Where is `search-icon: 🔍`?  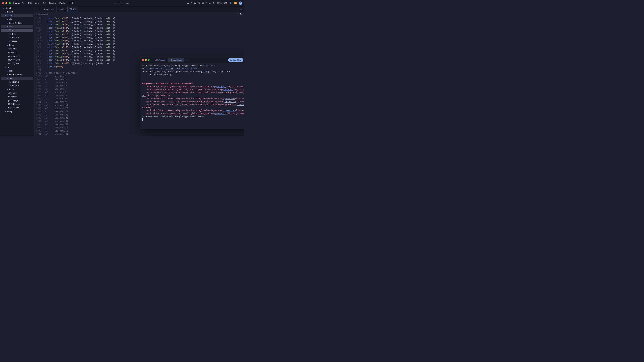 search-icon: 🔍 is located at coordinates (231, 3).